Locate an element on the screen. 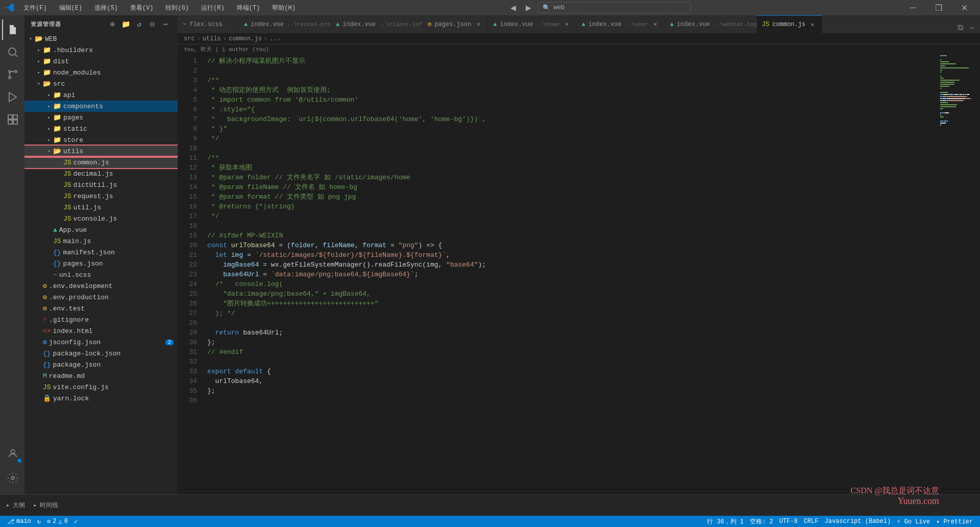 This screenshot has height=527, width=980. tree-item-main-js: JS main.js is located at coordinates (101, 241).